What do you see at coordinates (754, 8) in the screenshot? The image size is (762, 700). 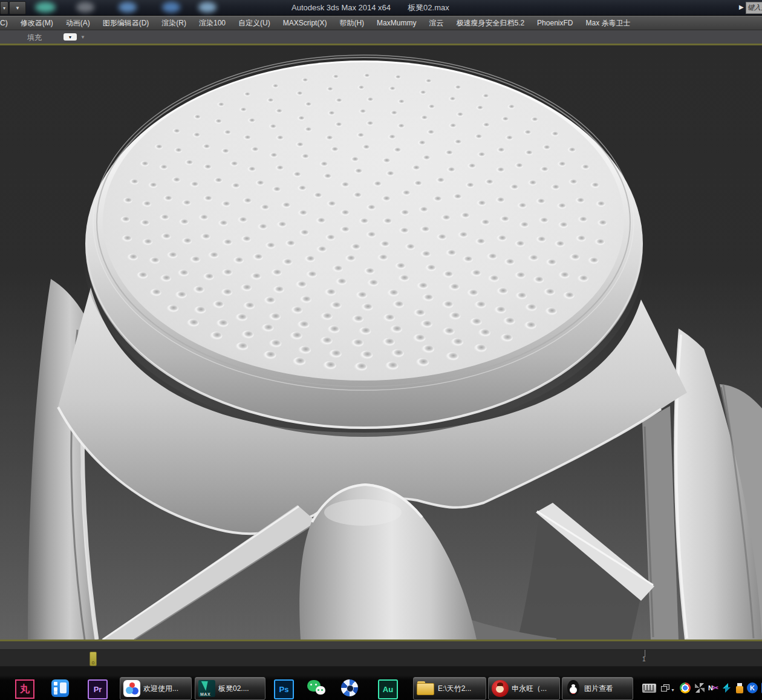 I see `infocenter-search-input: 键入关` at bounding box center [754, 8].